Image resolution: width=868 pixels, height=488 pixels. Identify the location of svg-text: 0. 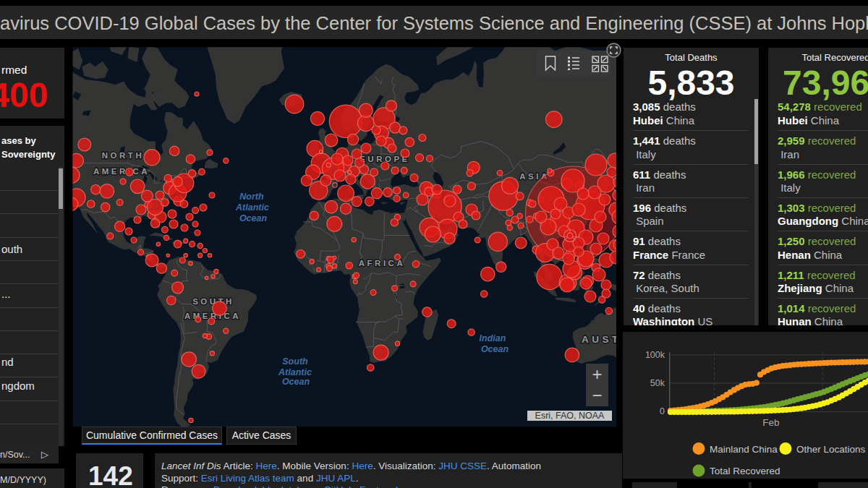
(663, 411).